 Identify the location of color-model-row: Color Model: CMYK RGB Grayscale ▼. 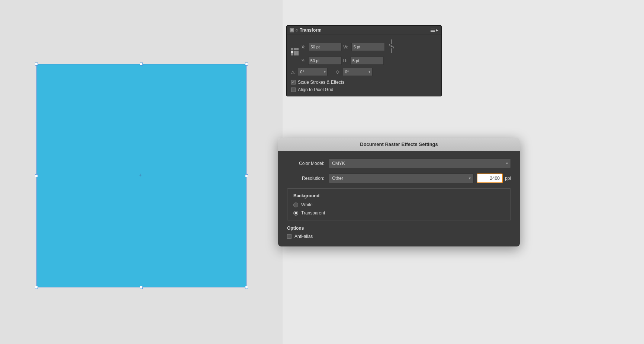
(399, 163).